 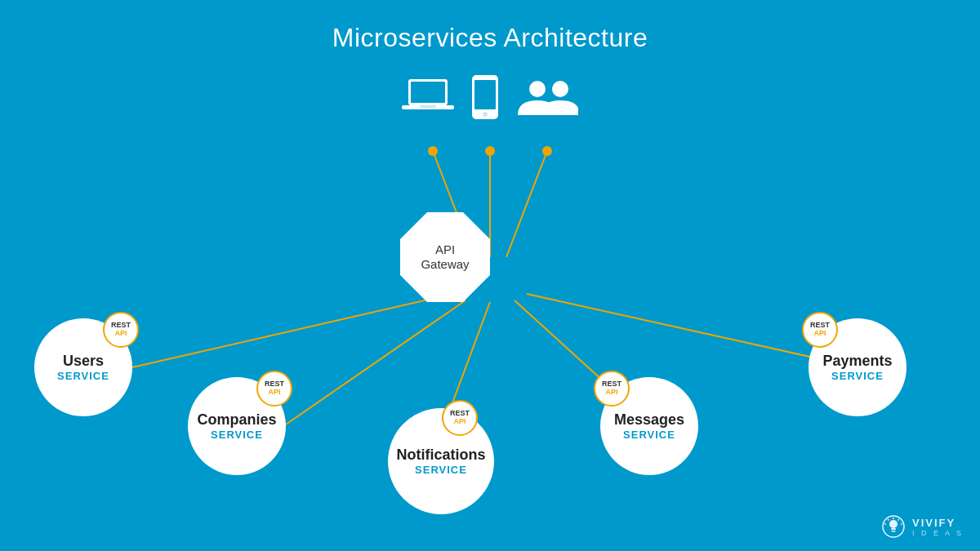 What do you see at coordinates (649, 420) in the screenshot?
I see `messages-service-name: Messages` at bounding box center [649, 420].